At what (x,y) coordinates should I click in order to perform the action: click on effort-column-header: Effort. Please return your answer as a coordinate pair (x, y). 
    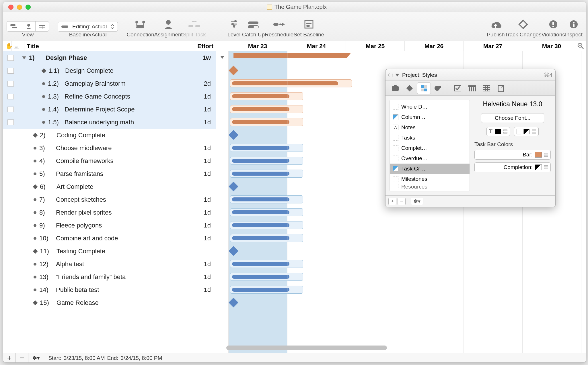
    Looking at the image, I should click on (200, 46).